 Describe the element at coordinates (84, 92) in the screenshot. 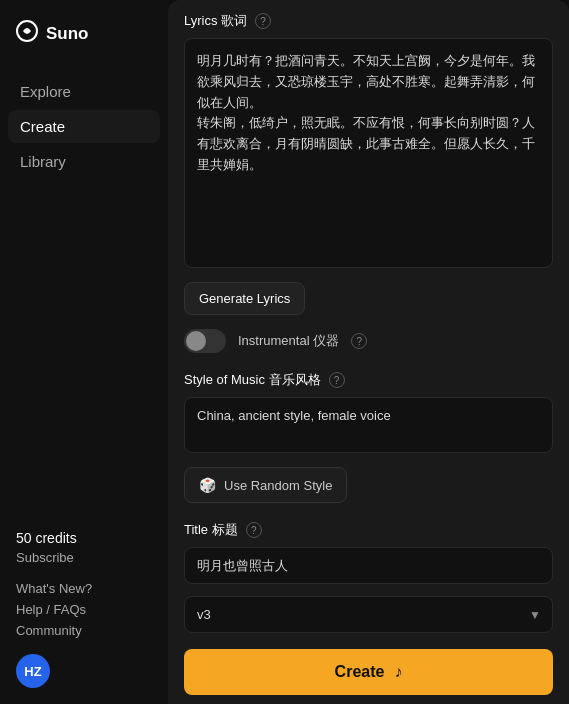

I see `sidebar-item-explore: Explore` at that location.